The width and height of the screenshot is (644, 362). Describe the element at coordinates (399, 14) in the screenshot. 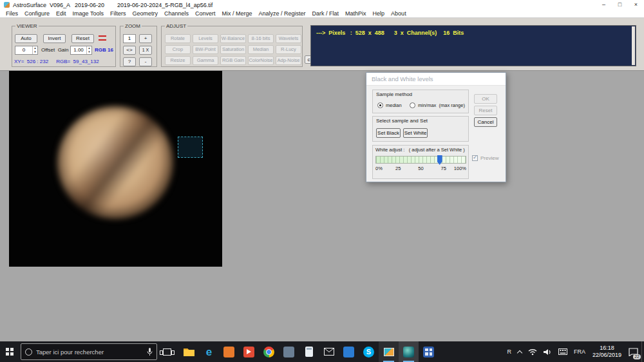

I see `menu-about: About` at that location.